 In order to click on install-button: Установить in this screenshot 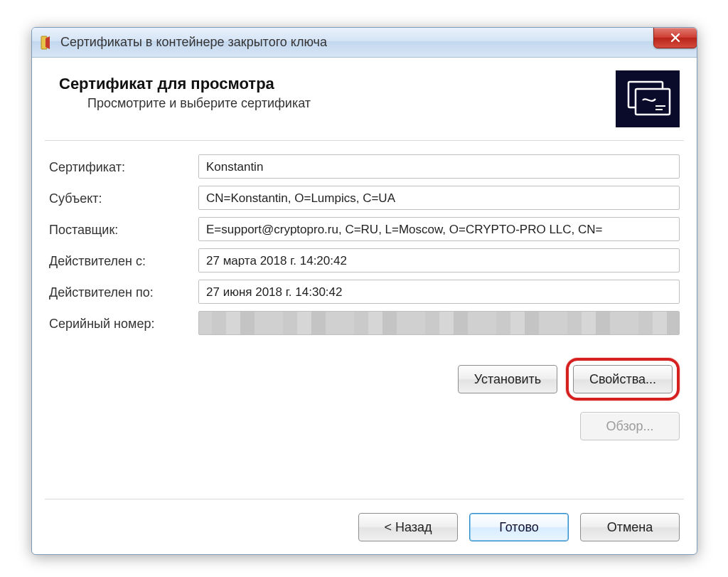, I will do `click(508, 379)`.